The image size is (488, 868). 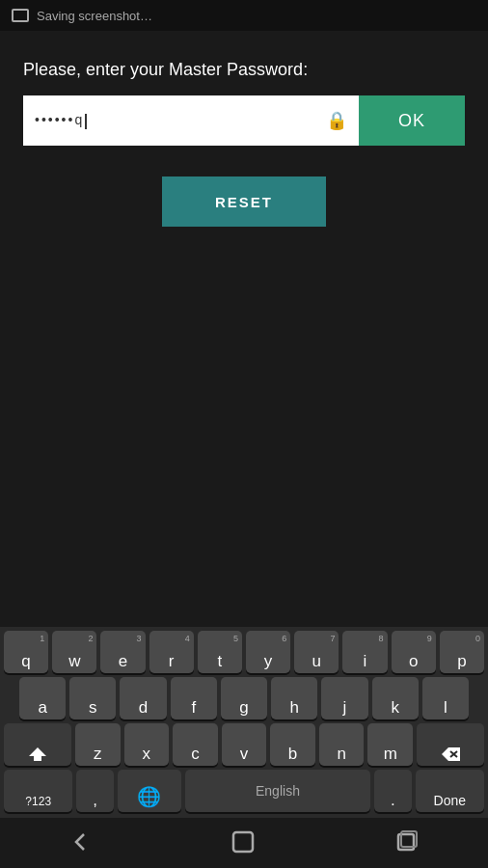 I want to click on key-r: 4r, so click(x=172, y=652).